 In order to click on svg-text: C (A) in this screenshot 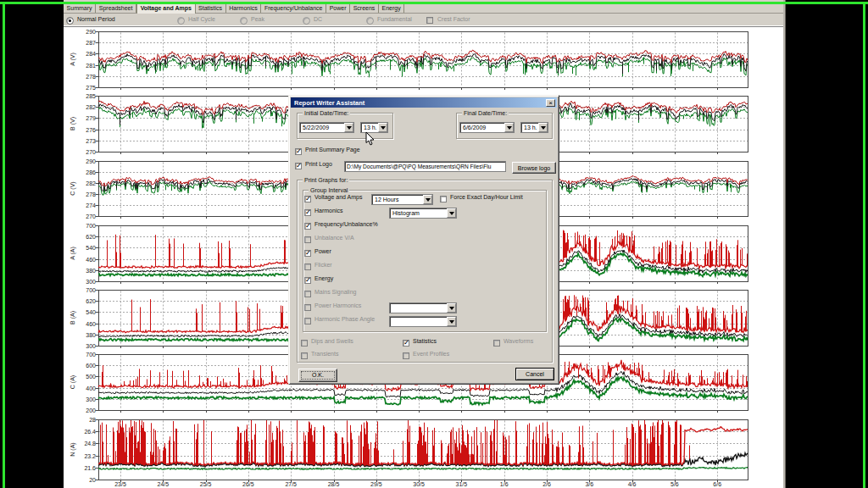, I will do `click(73, 382)`.